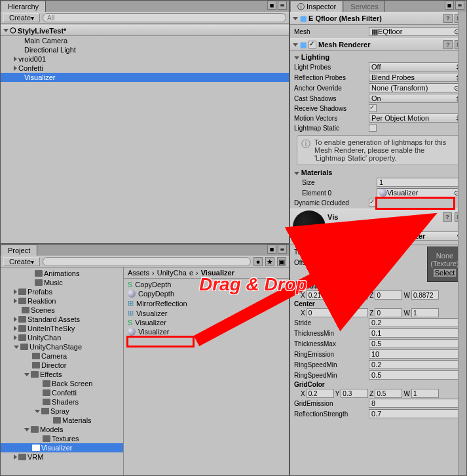 The width and height of the screenshot is (467, 476). What do you see at coordinates (145, 59) in the screenshot?
I see `hierarchy-item: vroid001` at bounding box center [145, 59].